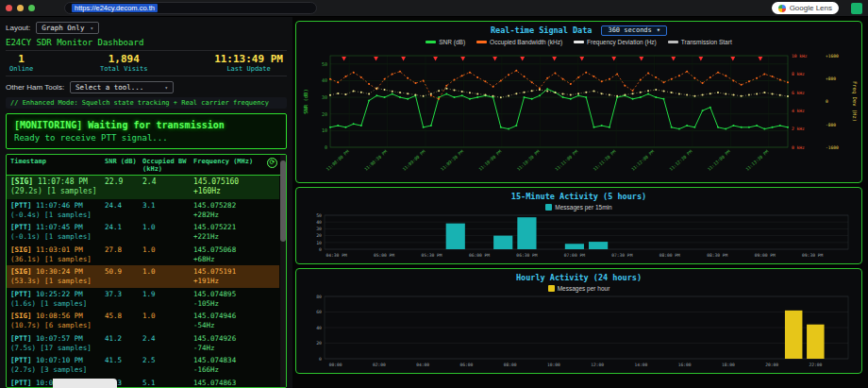 The image size is (868, 388). I want to click on window-close-icon, so click(9, 8).